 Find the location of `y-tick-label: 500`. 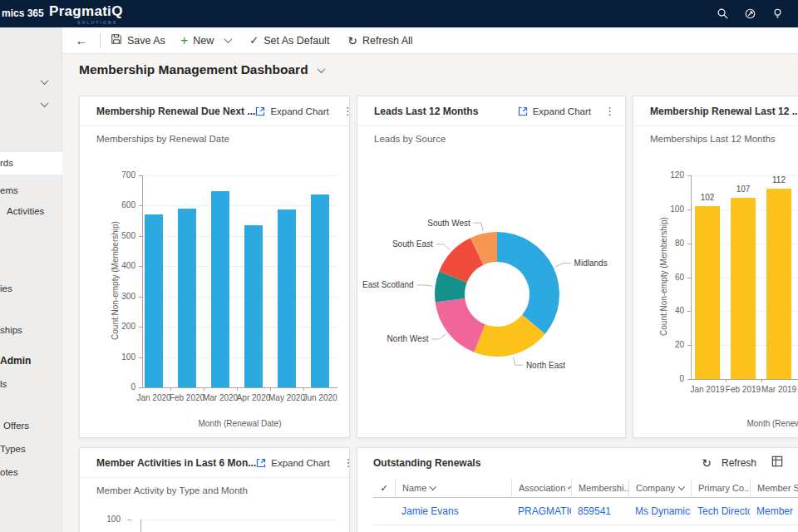

y-tick-label: 500 is located at coordinates (123, 236).